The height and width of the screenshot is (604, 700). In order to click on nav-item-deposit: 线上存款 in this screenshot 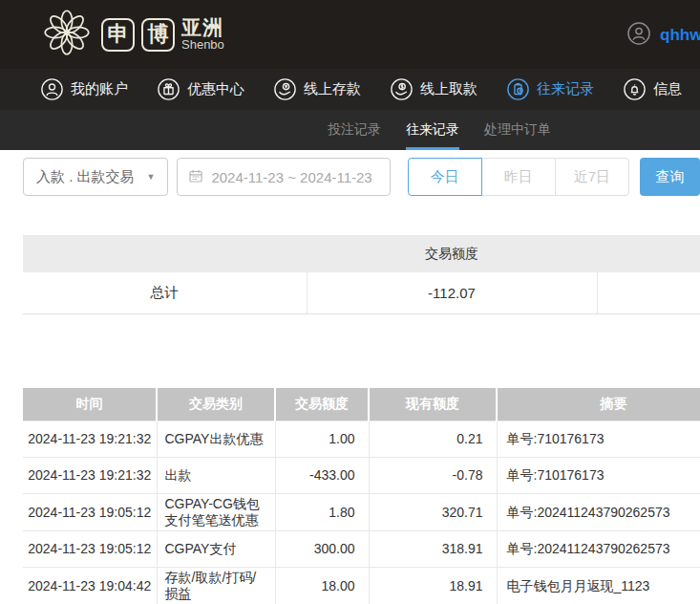, I will do `click(317, 90)`.